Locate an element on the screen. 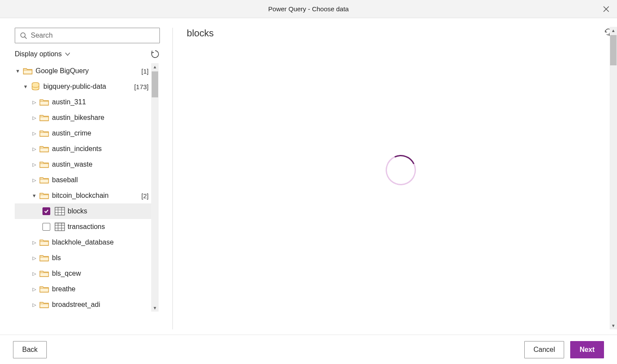 This screenshot has height=364, width=617. cancel-button: Cancel is located at coordinates (544, 350).